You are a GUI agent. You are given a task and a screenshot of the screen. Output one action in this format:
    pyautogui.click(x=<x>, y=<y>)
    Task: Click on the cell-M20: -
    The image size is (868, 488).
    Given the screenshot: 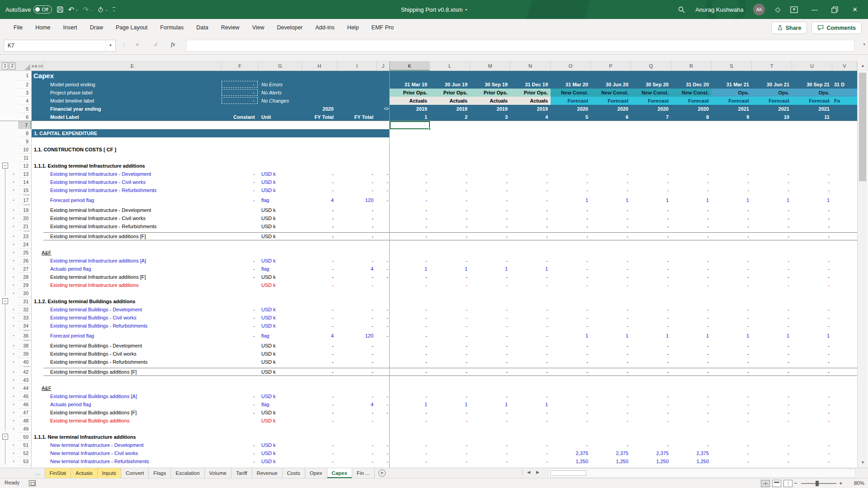 What is the action you would take?
    pyautogui.click(x=490, y=218)
    